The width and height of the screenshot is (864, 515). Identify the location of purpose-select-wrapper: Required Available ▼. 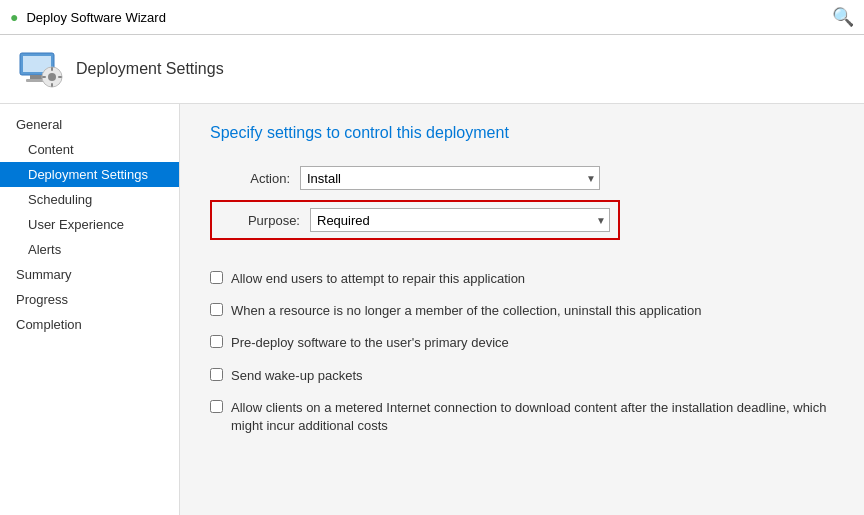
(460, 220).